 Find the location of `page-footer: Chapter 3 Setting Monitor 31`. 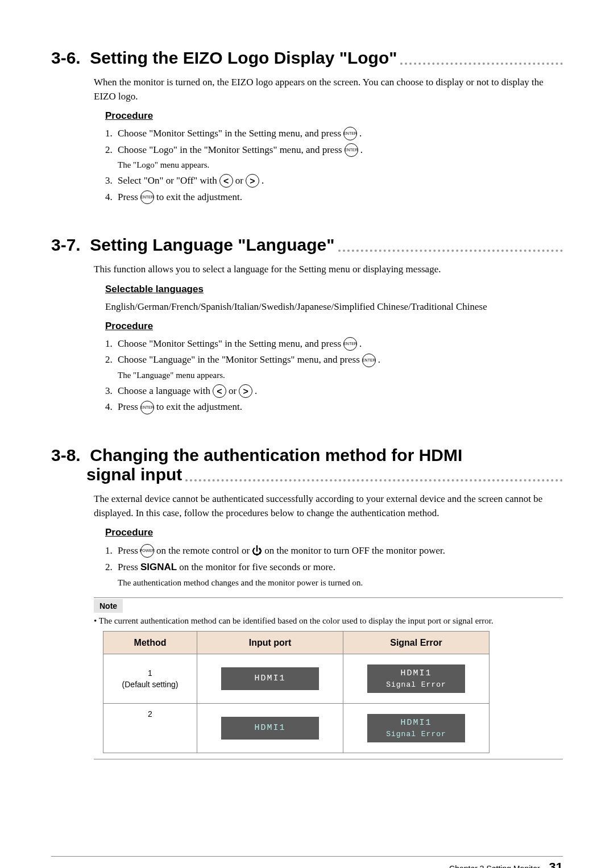

page-footer: Chapter 3 Setting Monitor 31 is located at coordinates (307, 862).